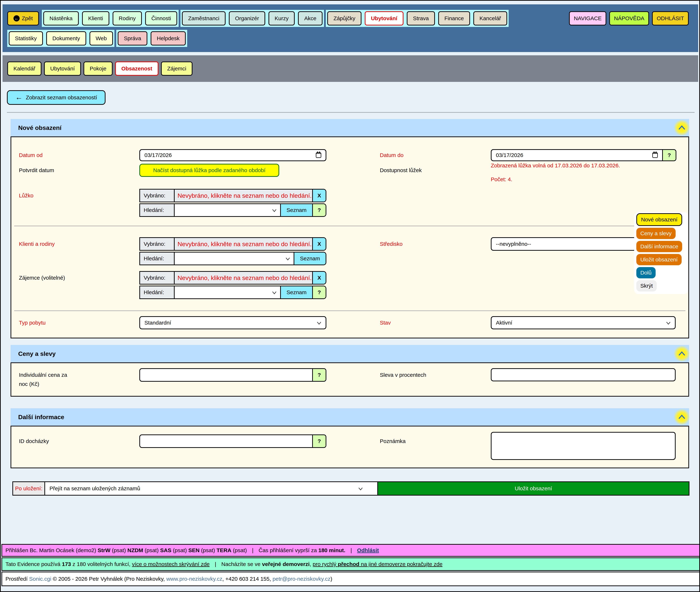 The width and height of the screenshot is (700, 592). I want to click on section-dalsi-informace: Další informace ID docházky ? Poznámka, so click(350, 438).